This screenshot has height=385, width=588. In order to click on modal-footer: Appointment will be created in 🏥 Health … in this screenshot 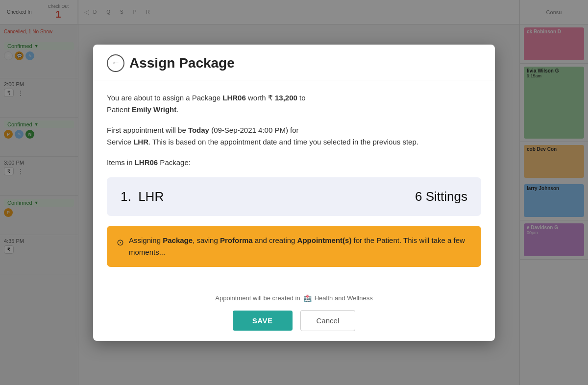, I will do `click(294, 314)`.